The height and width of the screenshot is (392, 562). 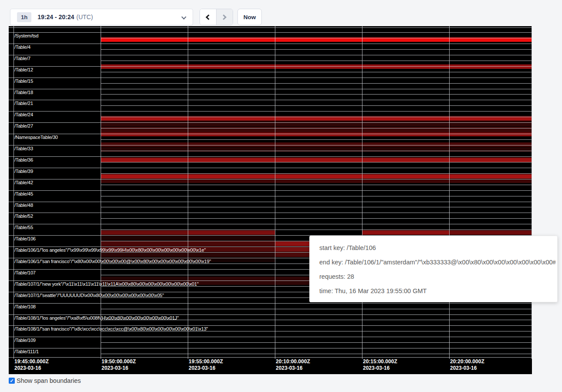 What do you see at coordinates (437, 248) in the screenshot?
I see `tooltip-start-key: start key: /Table/106` at bounding box center [437, 248].